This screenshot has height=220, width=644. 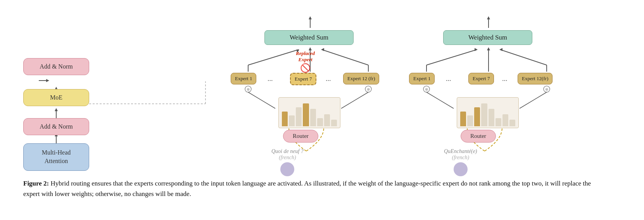 What do you see at coordinates (306, 68) in the screenshot?
I see `no-sign: 🚫` at bounding box center [306, 68].